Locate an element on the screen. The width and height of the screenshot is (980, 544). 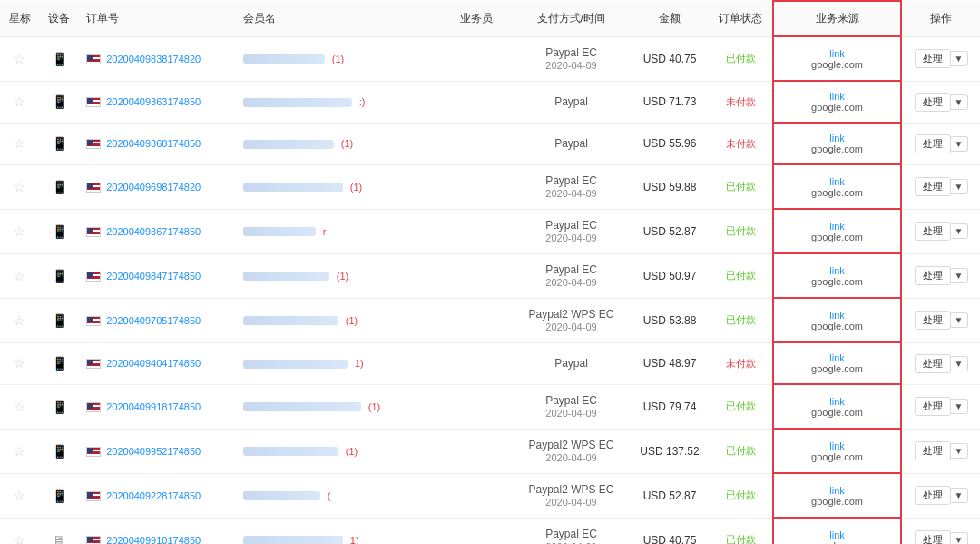
order-number: 20200409705174850 is located at coordinates (153, 321).